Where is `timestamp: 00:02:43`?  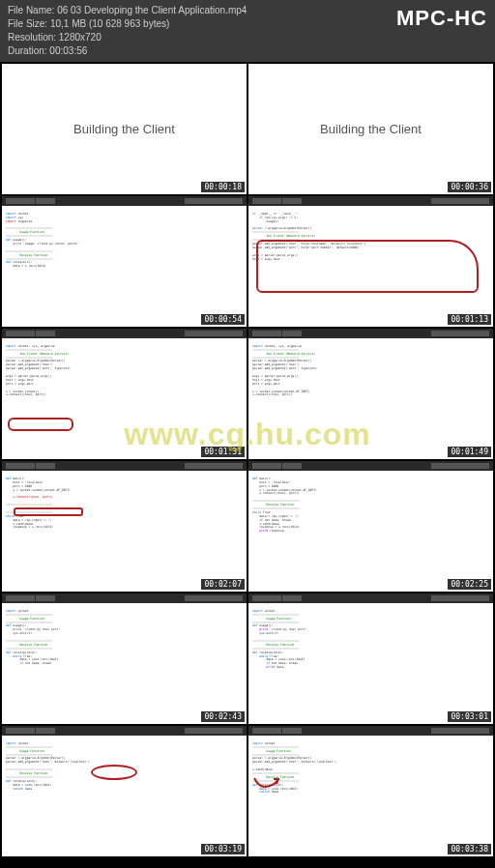 timestamp: 00:02:43 is located at coordinates (222, 717).